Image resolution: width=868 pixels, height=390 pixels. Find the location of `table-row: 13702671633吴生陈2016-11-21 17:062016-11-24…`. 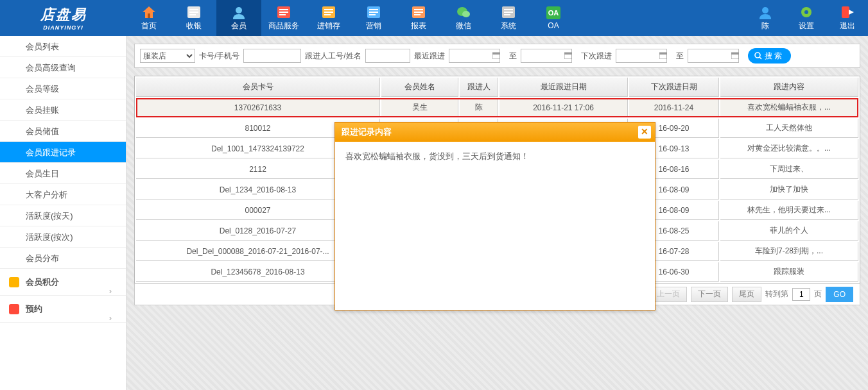

table-row: 13702671633吴生陈2016-11-21 17:062016-11-24… is located at coordinates (497, 108).